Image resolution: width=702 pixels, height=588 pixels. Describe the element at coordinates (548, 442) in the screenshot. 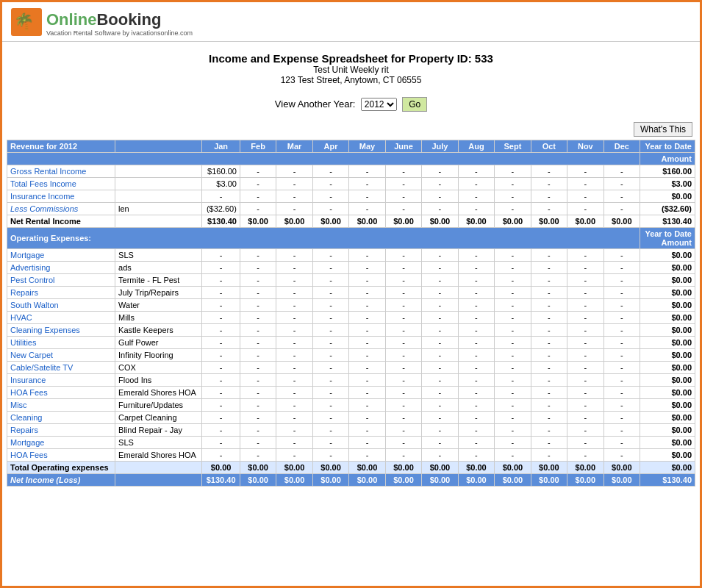

I see `op-row-15-oct: -` at that location.